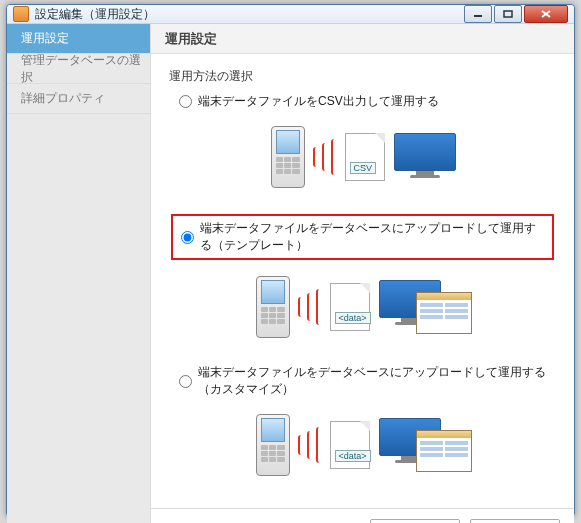 Image resolution: width=581 pixels, height=523 pixels. Describe the element at coordinates (364, 168) in the screenshot. I see `file-tag: CSV` at that location.